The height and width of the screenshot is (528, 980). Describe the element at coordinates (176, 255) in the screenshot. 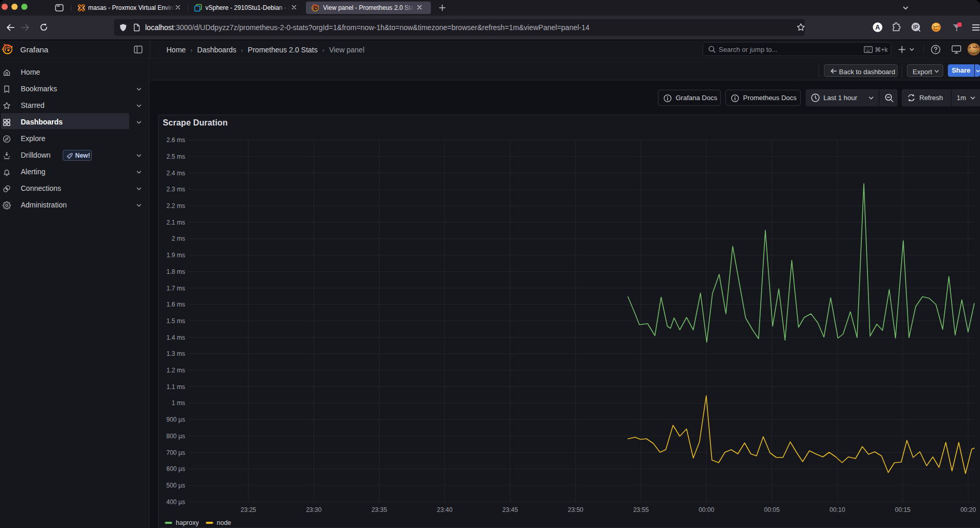

I see `svg-text: 1.9 ms` at that location.